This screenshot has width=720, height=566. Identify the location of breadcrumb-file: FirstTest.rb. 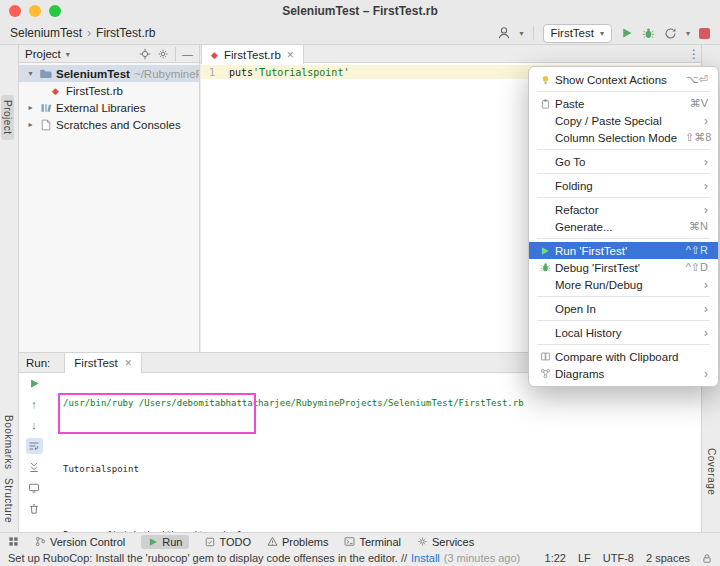
(126, 33).